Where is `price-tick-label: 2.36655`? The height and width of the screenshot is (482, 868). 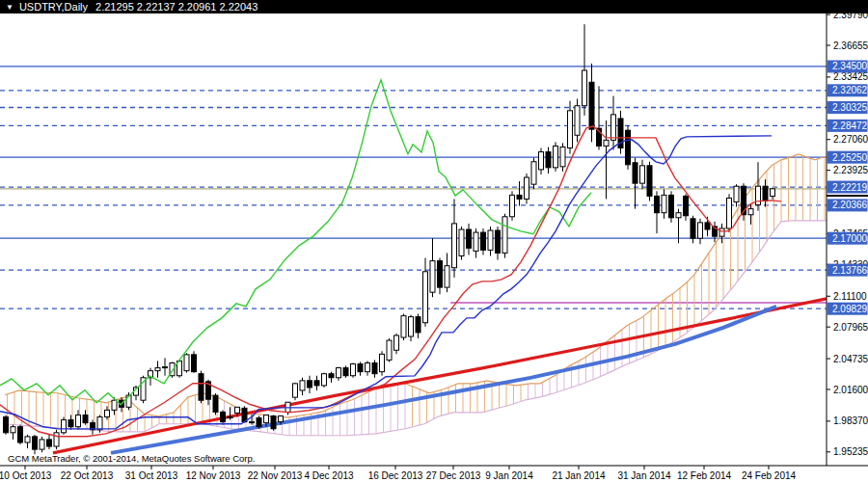 price-tick-label: 2.36655 is located at coordinates (851, 46).